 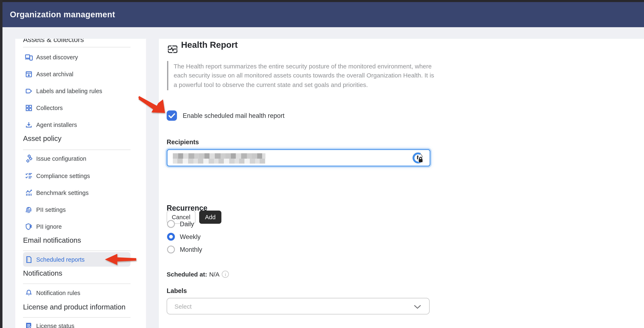 What do you see at coordinates (42, 273) in the screenshot?
I see `sidebar-section-notifications: Notifications` at bounding box center [42, 273].